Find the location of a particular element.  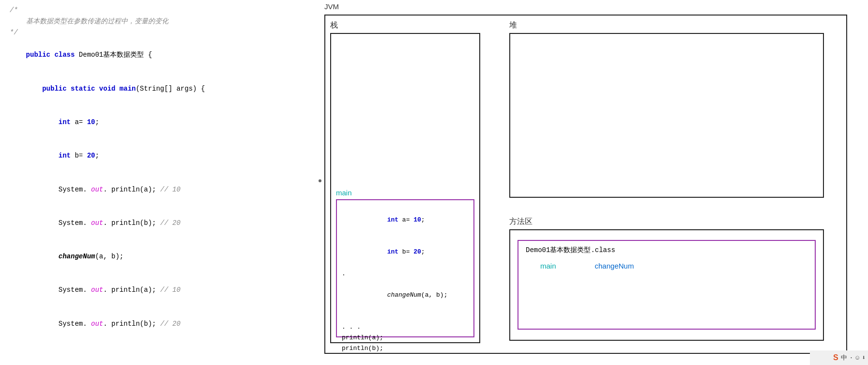

method-box: Demo01基本数据类型.class main changeNum is located at coordinates (667, 285).